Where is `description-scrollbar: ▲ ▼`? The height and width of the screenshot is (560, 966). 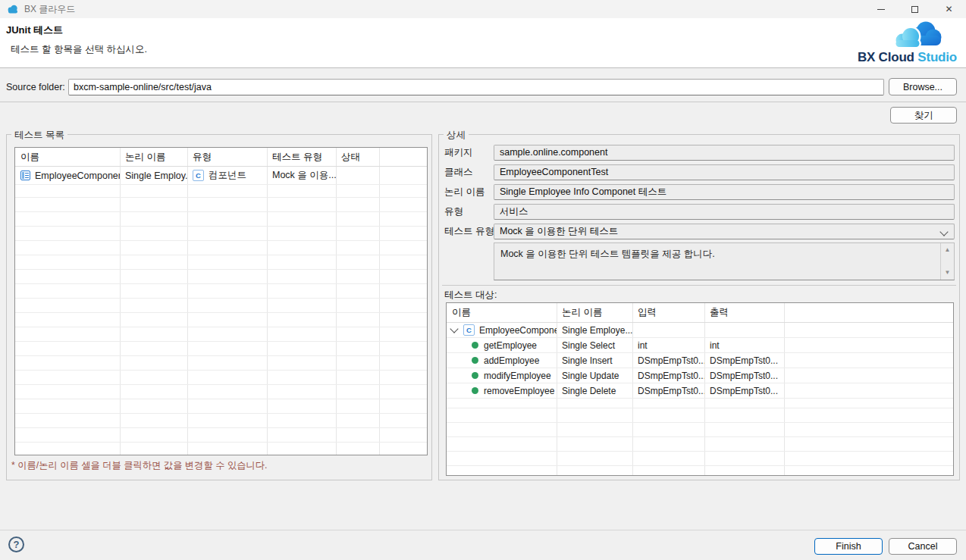 description-scrollbar: ▲ ▼ is located at coordinates (947, 261).